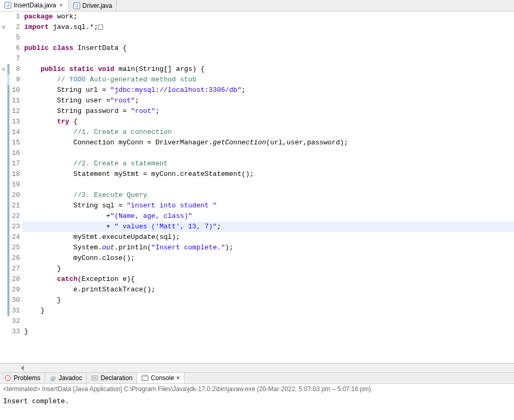 This screenshot has height=420, width=514. I want to click on tab-problems: ! Problems, so click(23, 378).